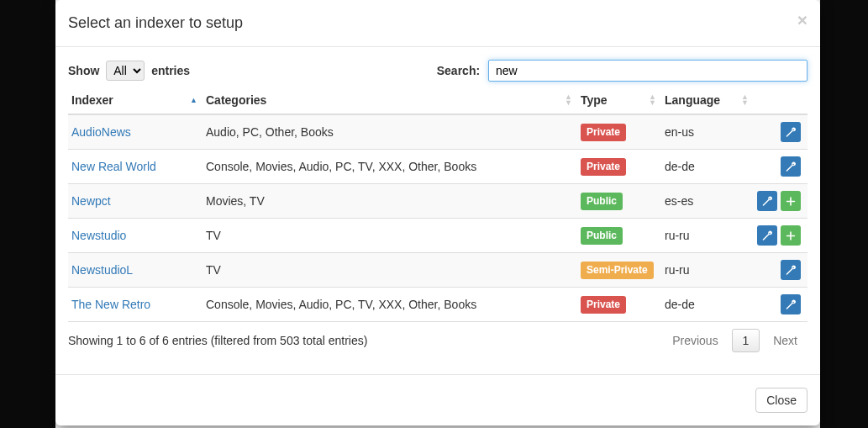 The image size is (868, 428). I want to click on pagination: Previous 1 Next, so click(734, 341).